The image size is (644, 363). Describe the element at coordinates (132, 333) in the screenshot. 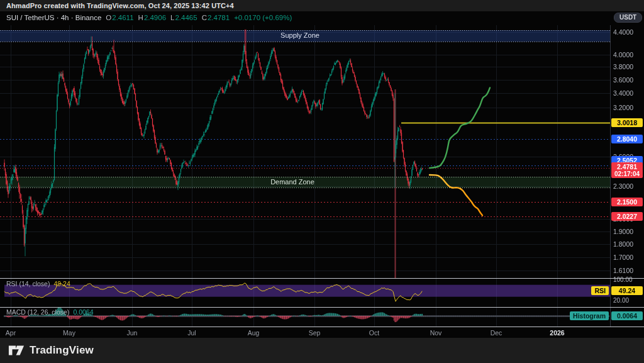

I see `time-tick-Jun: Jun` at that location.